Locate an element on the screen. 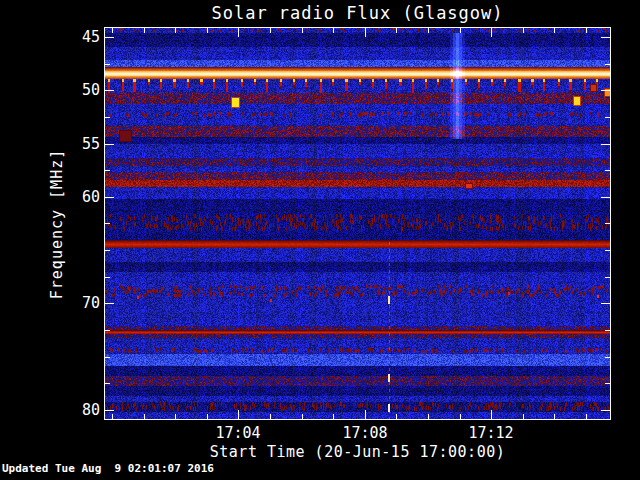  x-axis-label: Start Time (20-Jun-15 17:00:00) is located at coordinates (358, 452).